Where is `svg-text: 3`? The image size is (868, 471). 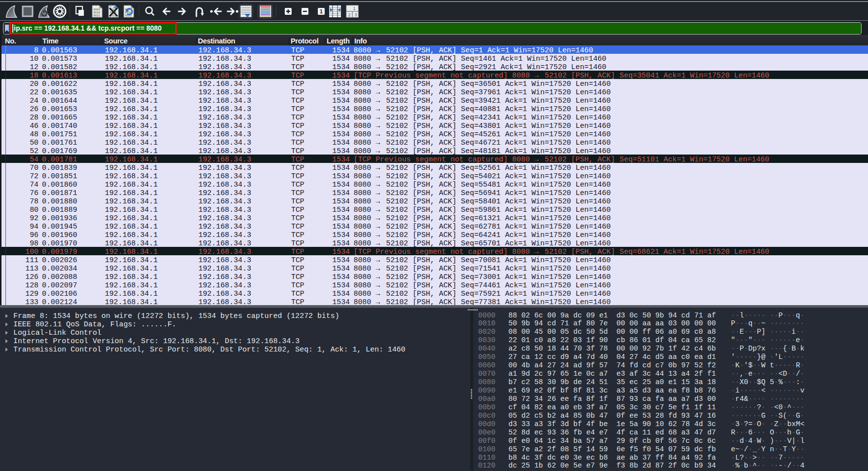
svg-text: 3 is located at coordinates (355, 15).